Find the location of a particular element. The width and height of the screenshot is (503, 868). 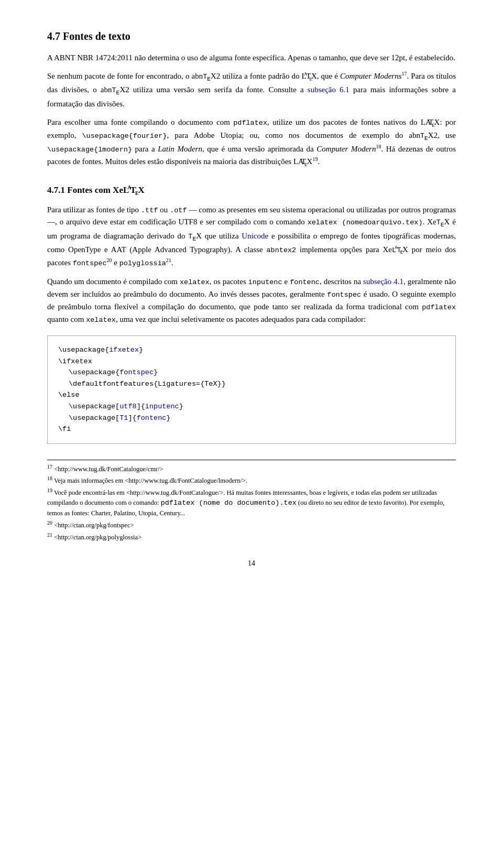

p5-xelatex: xelatex is located at coordinates (195, 282).